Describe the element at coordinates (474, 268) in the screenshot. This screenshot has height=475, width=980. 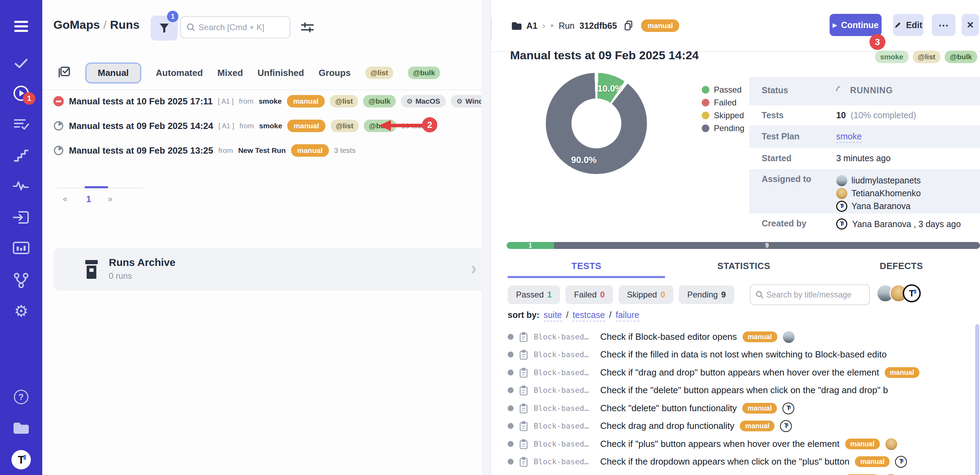
I see `chevron-right-icon: ›` at that location.